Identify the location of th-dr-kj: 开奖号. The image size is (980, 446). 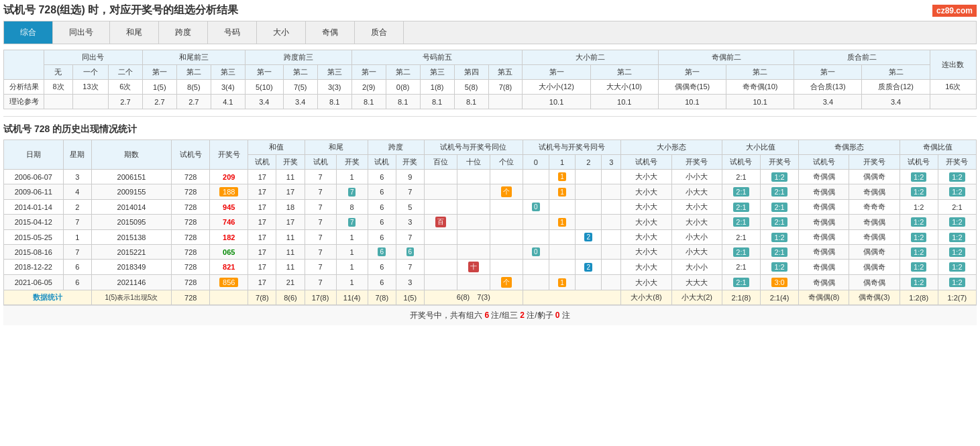
(779, 162).